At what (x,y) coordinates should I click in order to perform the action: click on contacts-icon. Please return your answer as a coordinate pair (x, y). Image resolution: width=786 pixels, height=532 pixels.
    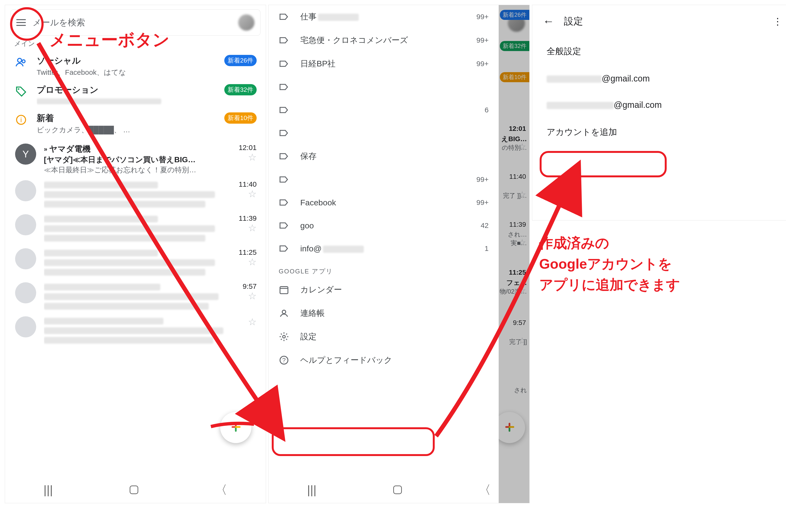
    Looking at the image, I should click on (284, 313).